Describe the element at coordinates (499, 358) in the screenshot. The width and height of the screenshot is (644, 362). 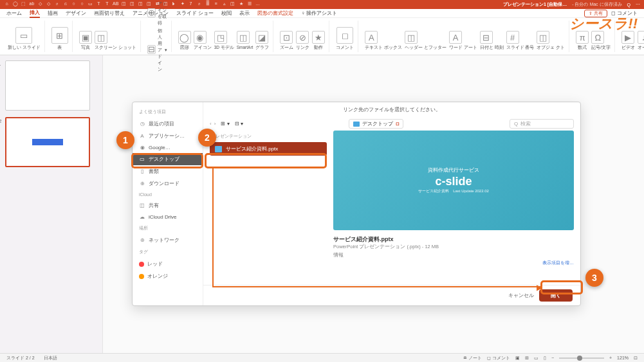
I see `comments-button: ◻ コメント` at that location.